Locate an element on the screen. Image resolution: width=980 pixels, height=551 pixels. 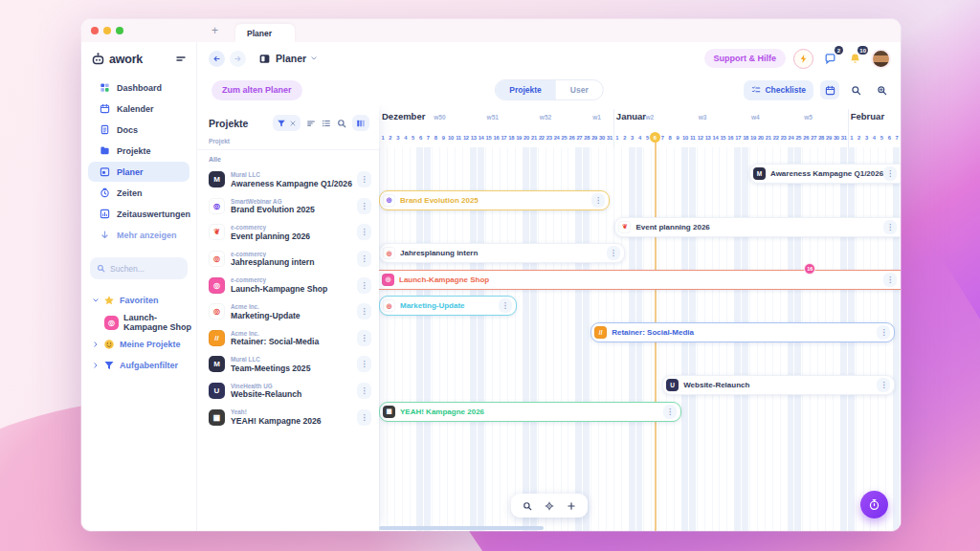
day-number: 23 is located at coordinates (549, 138).